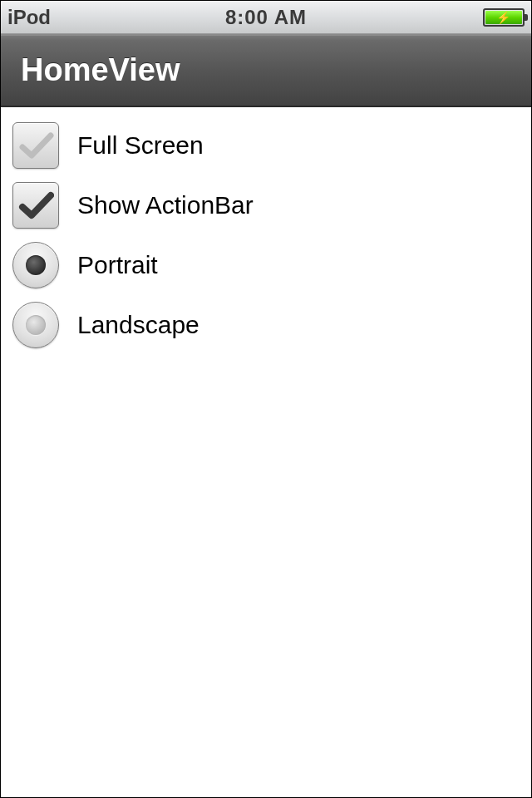 The width and height of the screenshot is (532, 798). Describe the element at coordinates (165, 205) in the screenshot. I see `show-actionbar-label: Show ActionBar` at that location.